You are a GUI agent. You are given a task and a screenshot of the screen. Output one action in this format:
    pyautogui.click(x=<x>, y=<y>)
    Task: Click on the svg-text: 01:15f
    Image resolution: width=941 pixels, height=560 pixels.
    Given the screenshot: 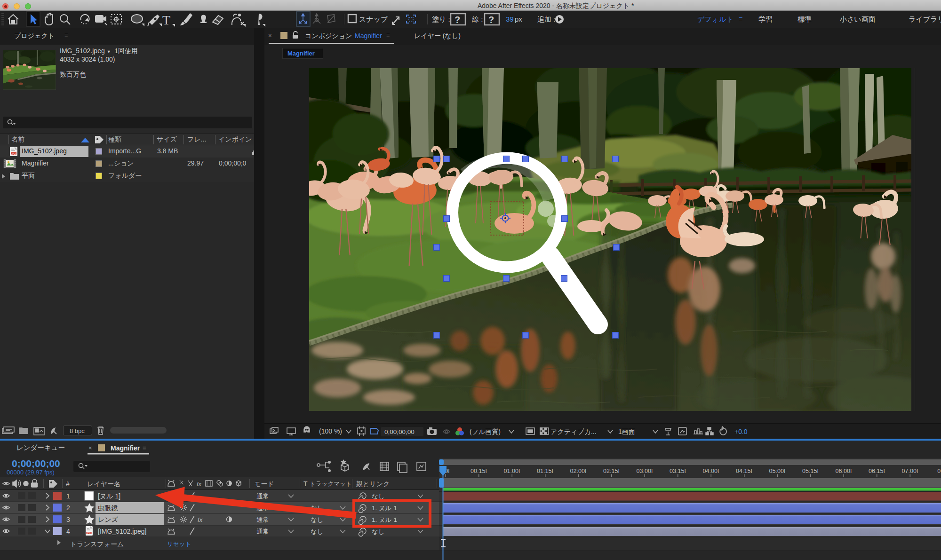 What is the action you would take?
    pyautogui.click(x=545, y=471)
    